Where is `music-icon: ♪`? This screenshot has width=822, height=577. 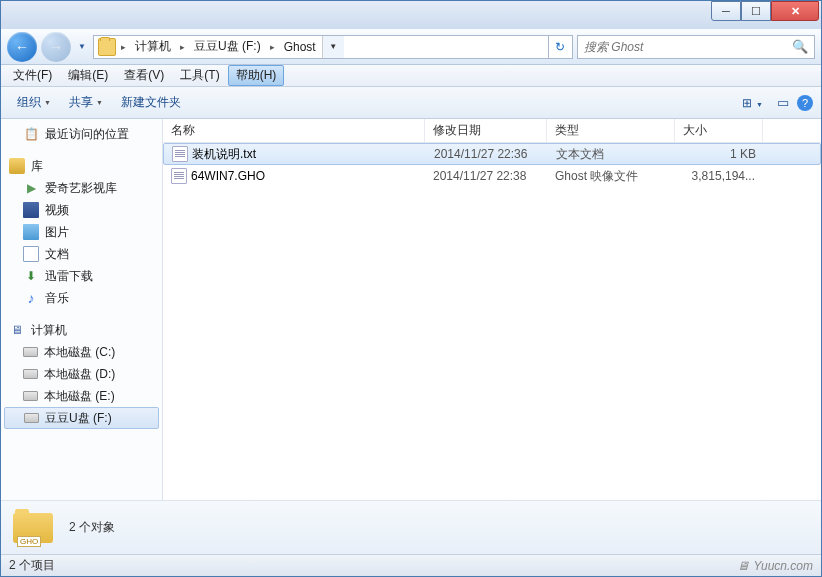
music-icon: ♪ is located at coordinates (31, 298).